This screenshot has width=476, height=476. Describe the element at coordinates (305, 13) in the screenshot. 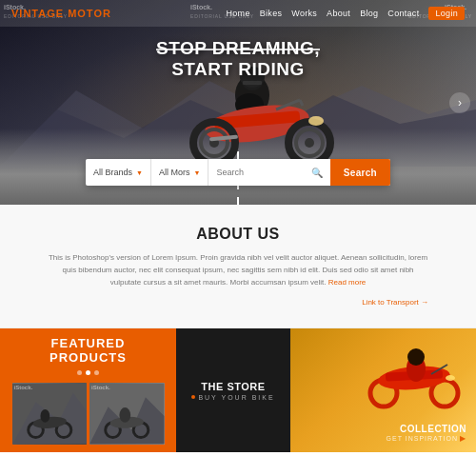

I see `nav-works: Works` at that location.